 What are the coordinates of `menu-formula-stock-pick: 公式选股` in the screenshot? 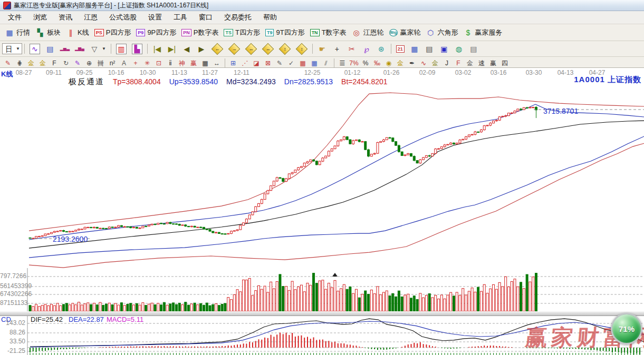 It's located at (123, 17).